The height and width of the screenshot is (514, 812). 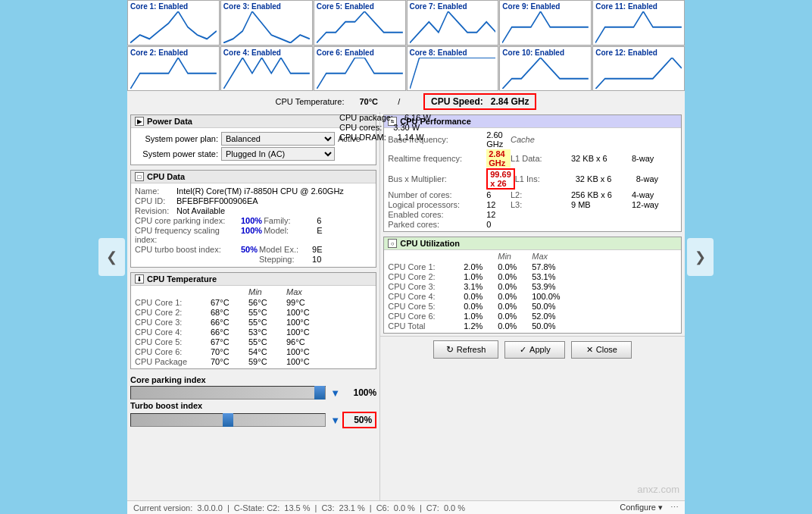 I want to click on cpu-temp-value: 70°C, so click(x=368, y=102).